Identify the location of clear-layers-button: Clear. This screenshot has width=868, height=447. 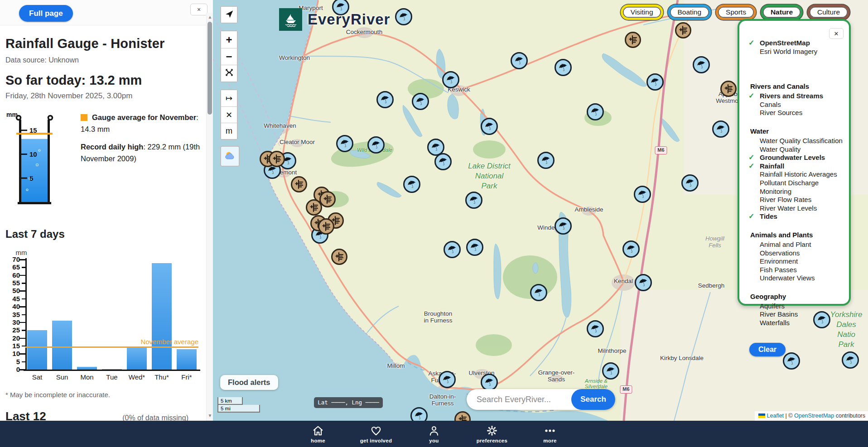
(767, 350).